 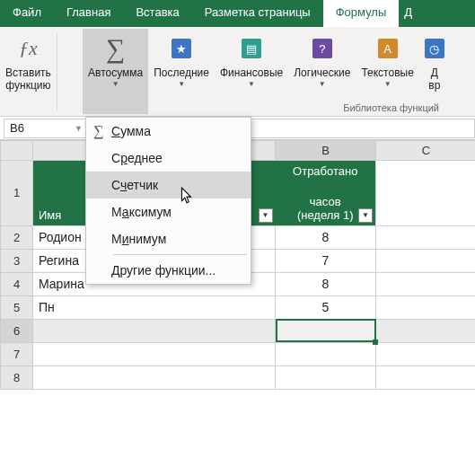 What do you see at coordinates (326, 176) in the screenshot?
I see `table-header-hours: Отработано` at bounding box center [326, 176].